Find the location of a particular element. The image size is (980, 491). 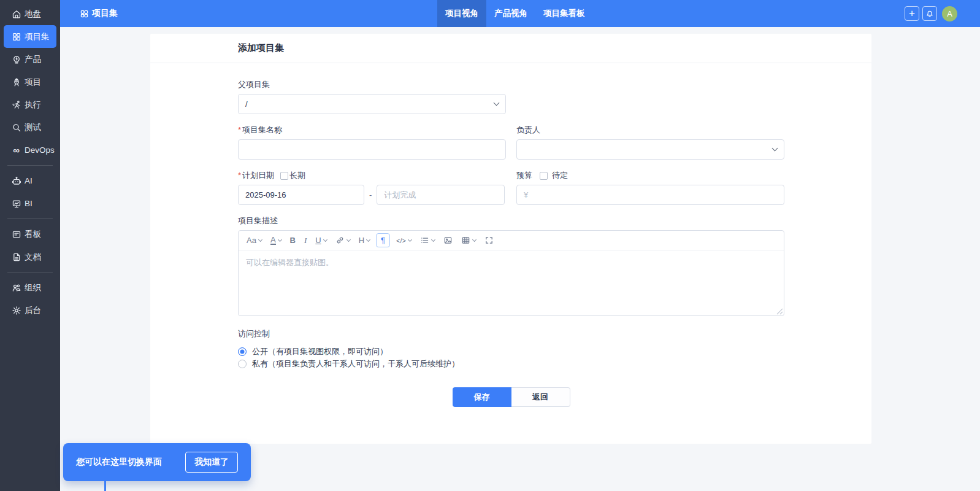

tab-project-view: 项目视角 is located at coordinates (462, 14).